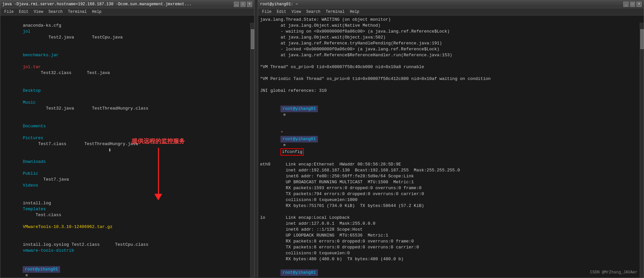 This screenshot has width=644, height=278. I want to click on right-menu-edit: Edit, so click(282, 12).